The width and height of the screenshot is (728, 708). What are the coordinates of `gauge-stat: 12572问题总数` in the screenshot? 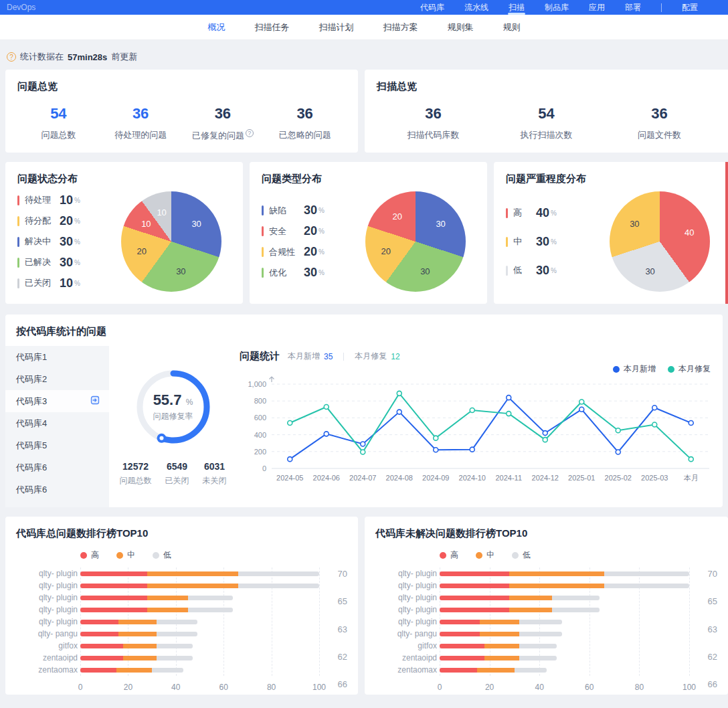 It's located at (136, 474).